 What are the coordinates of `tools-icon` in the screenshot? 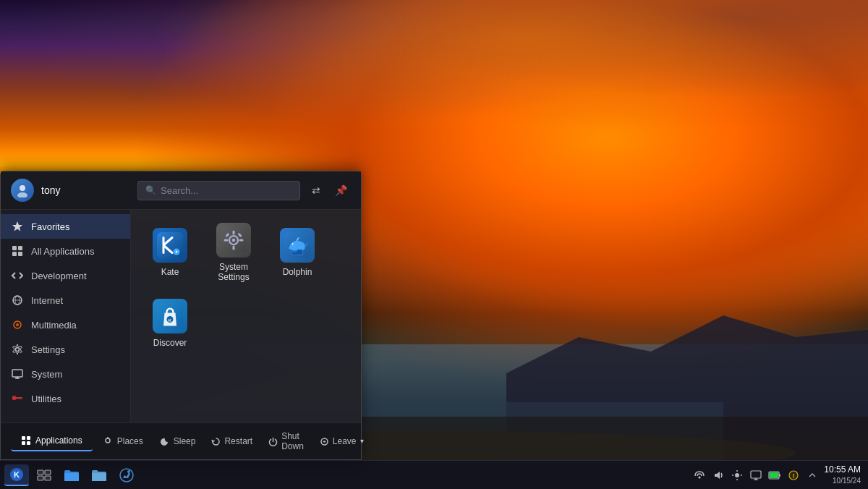 It's located at (17, 399).